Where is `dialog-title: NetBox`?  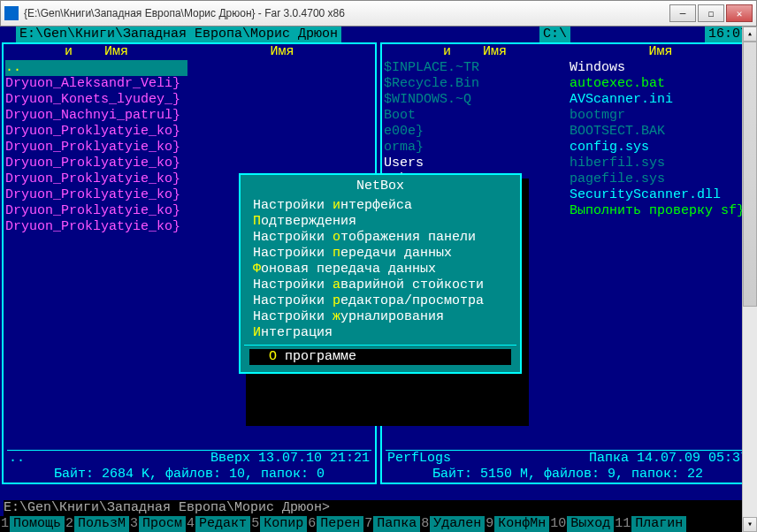 dialog-title: NetBox is located at coordinates (380, 186).